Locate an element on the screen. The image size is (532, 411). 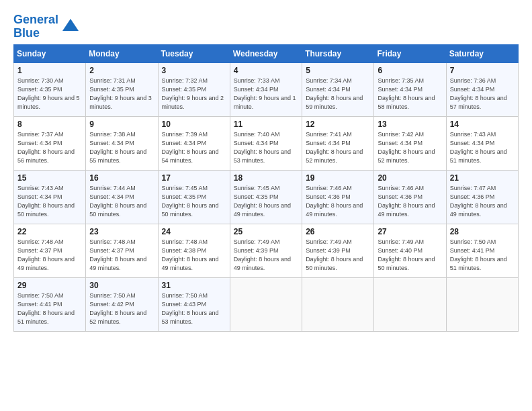
calendar-cell: 23Sunrise: 7:48 AMSunset: 4:37 PMDayligh… is located at coordinates (122, 250).